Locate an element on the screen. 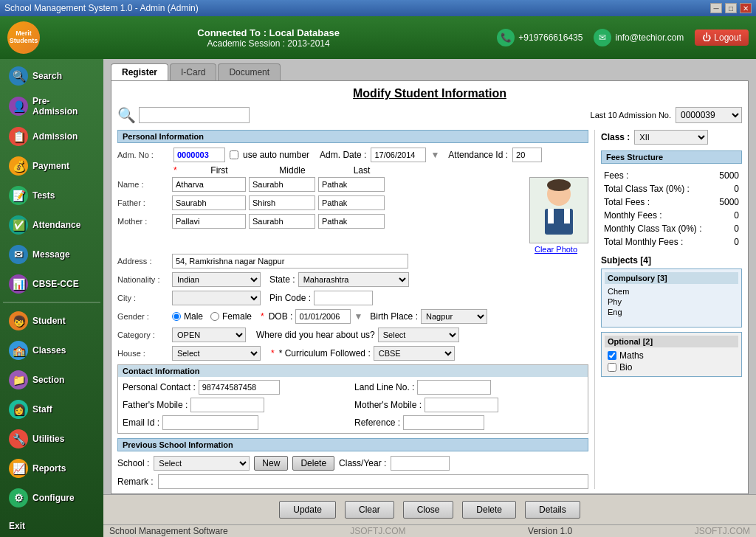 The width and height of the screenshot is (756, 537). close-window-button: ✕ is located at coordinates (746, 8).